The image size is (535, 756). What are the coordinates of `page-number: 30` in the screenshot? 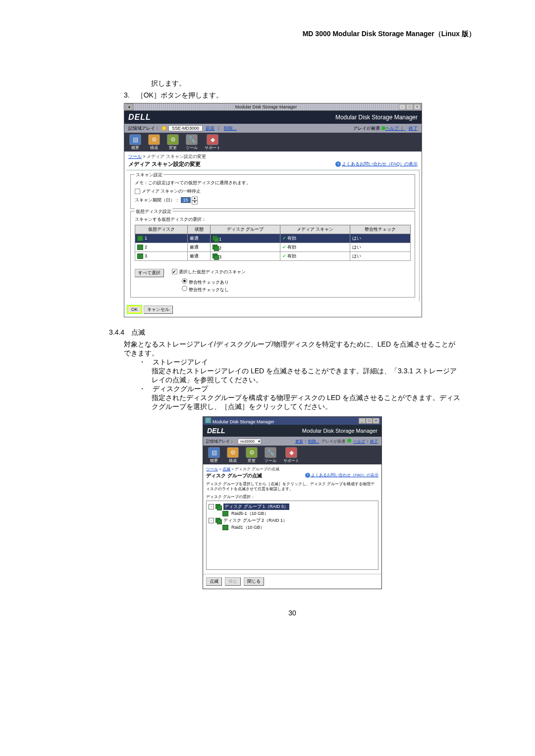 It's located at (292, 613).